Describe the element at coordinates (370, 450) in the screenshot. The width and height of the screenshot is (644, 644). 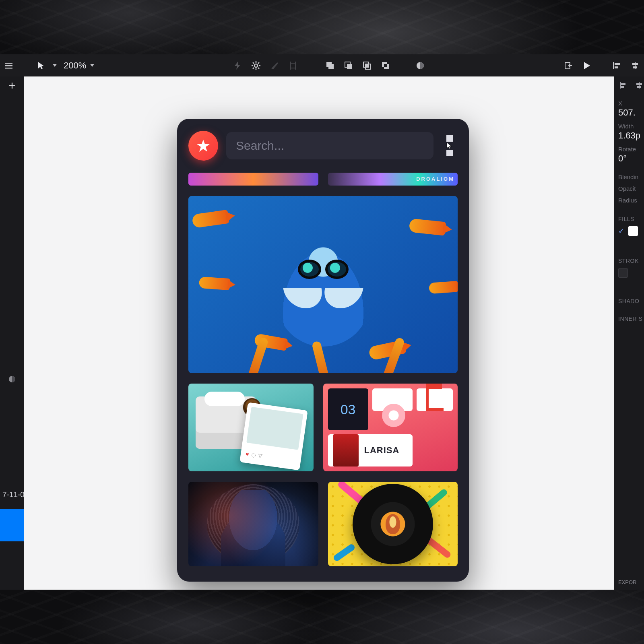
I see `mini-card-wide: LARISA` at that location.